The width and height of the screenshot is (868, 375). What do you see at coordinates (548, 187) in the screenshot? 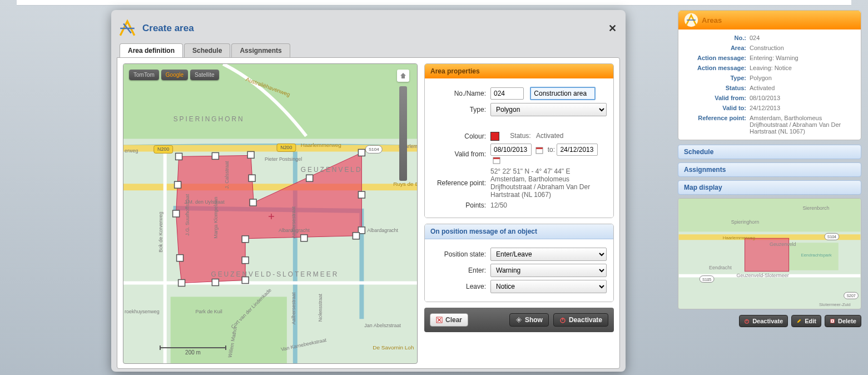
I see `ref-address: Amsterdam, Bartholomeus Drijfhoutstraat …` at bounding box center [548, 187].